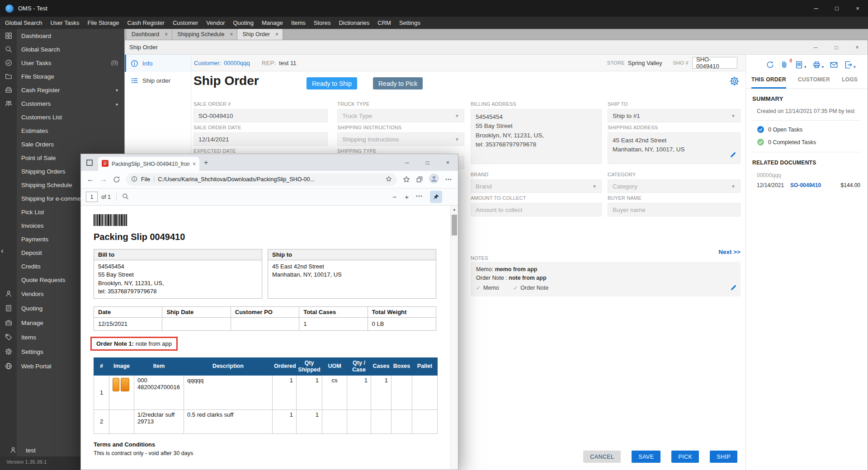 The width and height of the screenshot is (868, 470). Describe the element at coordinates (850, 82) in the screenshot. I see `tab-logs: LOGS` at that location.